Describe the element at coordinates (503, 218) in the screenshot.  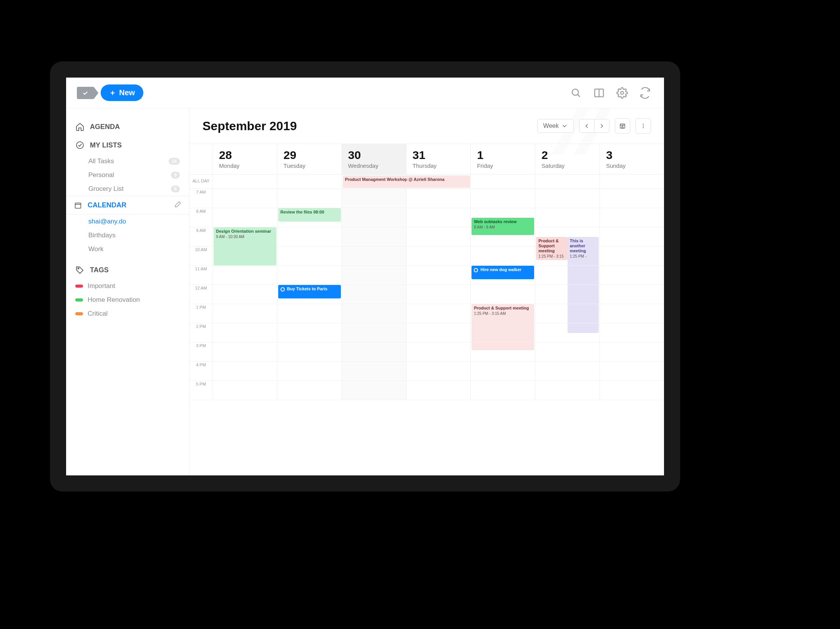
I see `hour-cell: Web subtasks review8 AM - 9 AM` at that location.